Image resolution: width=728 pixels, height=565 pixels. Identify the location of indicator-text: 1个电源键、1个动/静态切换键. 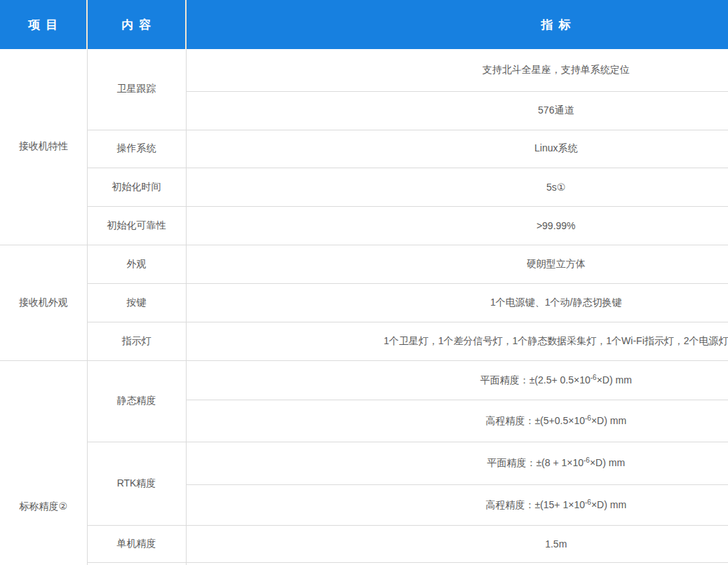
(555, 302).